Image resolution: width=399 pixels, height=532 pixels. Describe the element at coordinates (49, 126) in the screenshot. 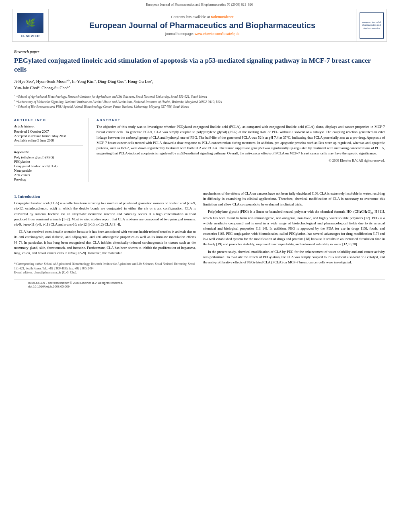

I see `history-label: Article history:` at that location.